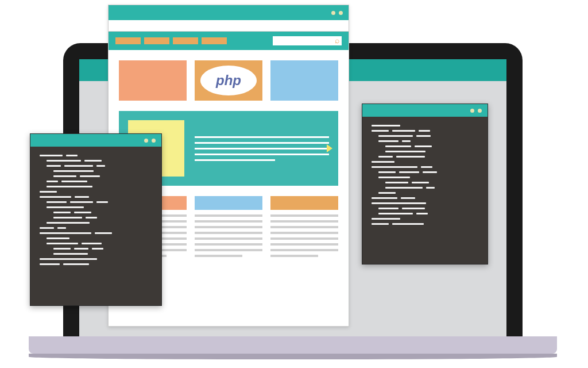 This screenshot has width=588, height=368. Describe the element at coordinates (293, 345) in the screenshot. I see `laptop-base` at that location.